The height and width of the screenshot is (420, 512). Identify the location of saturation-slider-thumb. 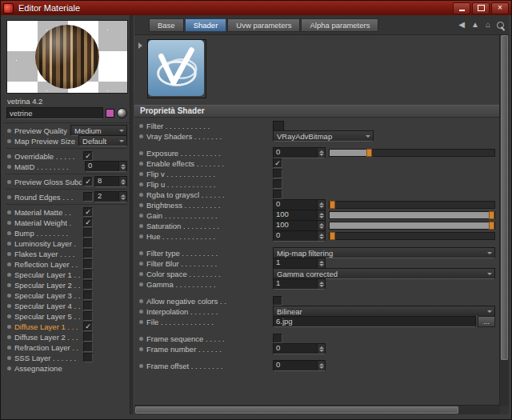
(491, 226).